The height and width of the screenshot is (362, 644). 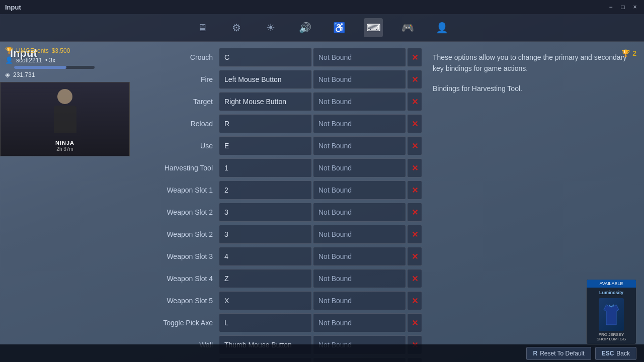 I want to click on binding-row: CrouchCNot Bound✕, so click(x=277, y=57).